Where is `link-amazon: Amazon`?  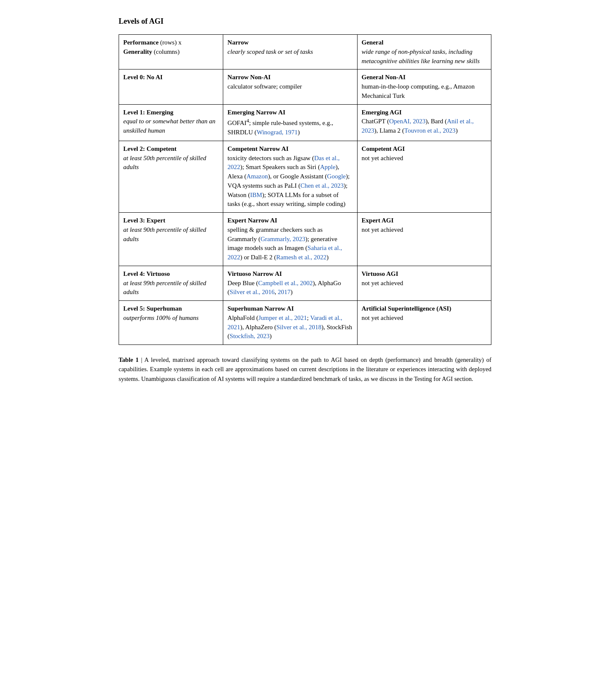 link-amazon: Amazon is located at coordinates (258, 176).